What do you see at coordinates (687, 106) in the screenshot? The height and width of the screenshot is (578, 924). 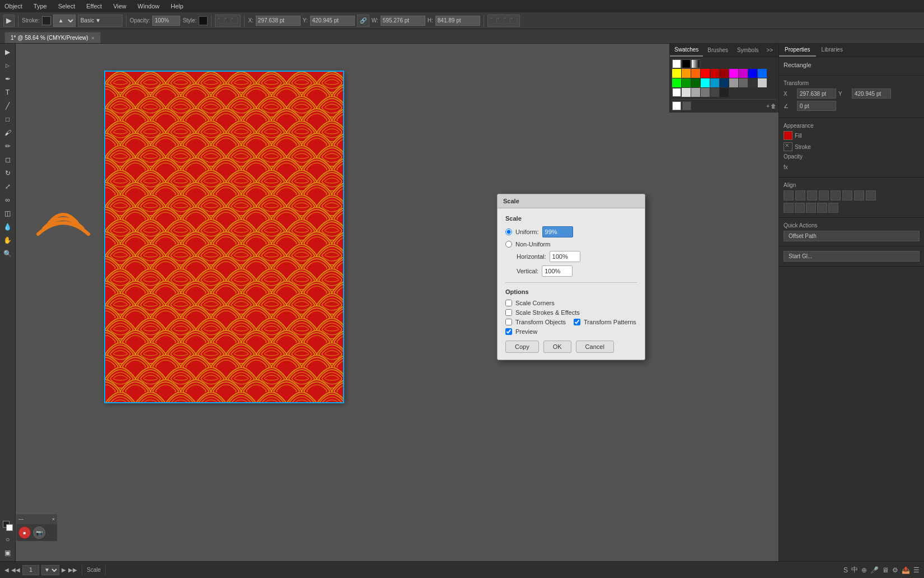 I see `swatch-grid-icon` at bounding box center [687, 106].